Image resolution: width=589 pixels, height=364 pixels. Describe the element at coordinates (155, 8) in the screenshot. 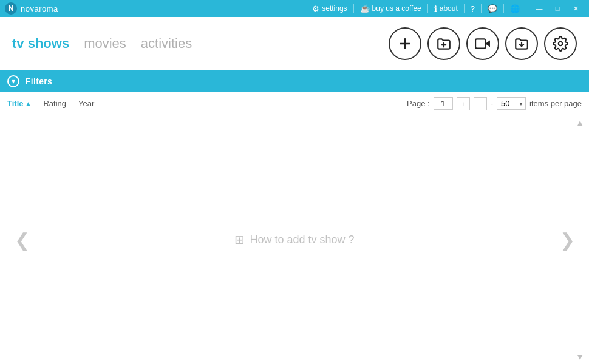

I see `logo-area: N novaroma` at that location.